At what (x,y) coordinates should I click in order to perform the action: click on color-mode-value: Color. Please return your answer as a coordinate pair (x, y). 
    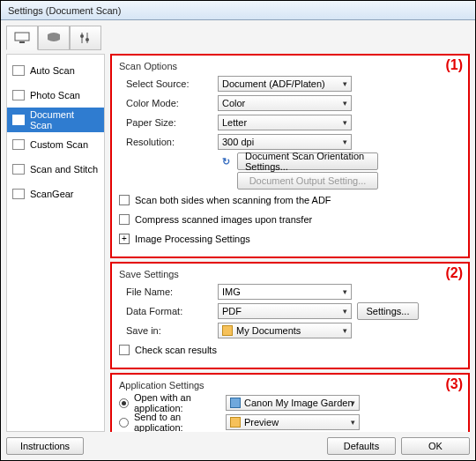
    Looking at the image, I should click on (234, 103).